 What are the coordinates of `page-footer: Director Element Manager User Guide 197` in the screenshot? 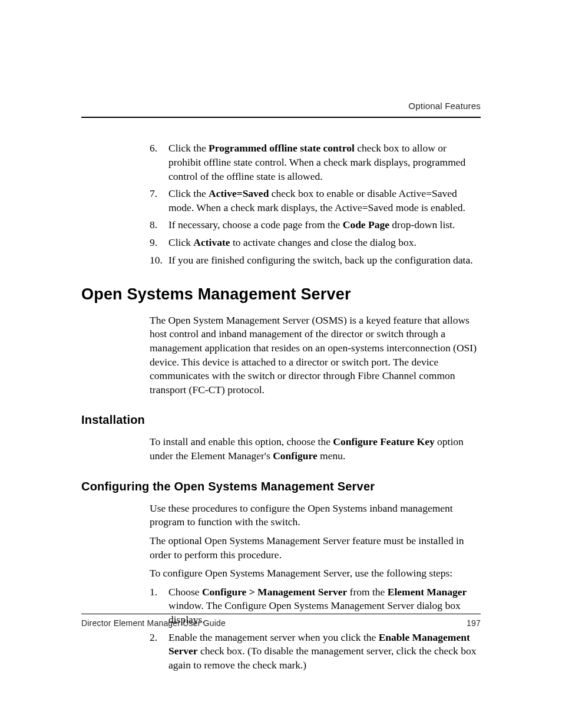 It's located at (281, 621).